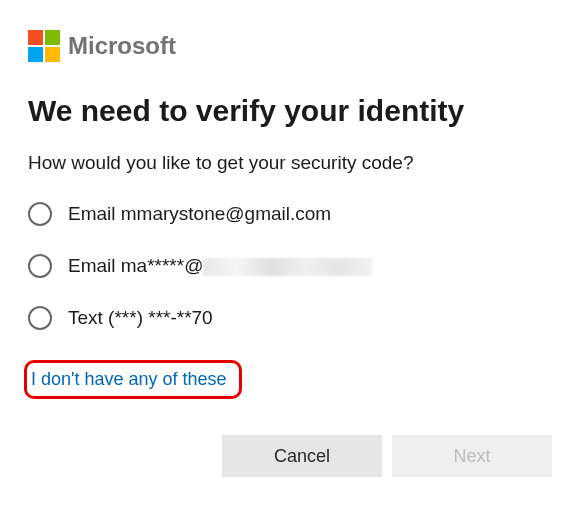 This screenshot has width=580, height=525. I want to click on option-label: Text (***) ***-**70, so click(140, 318).